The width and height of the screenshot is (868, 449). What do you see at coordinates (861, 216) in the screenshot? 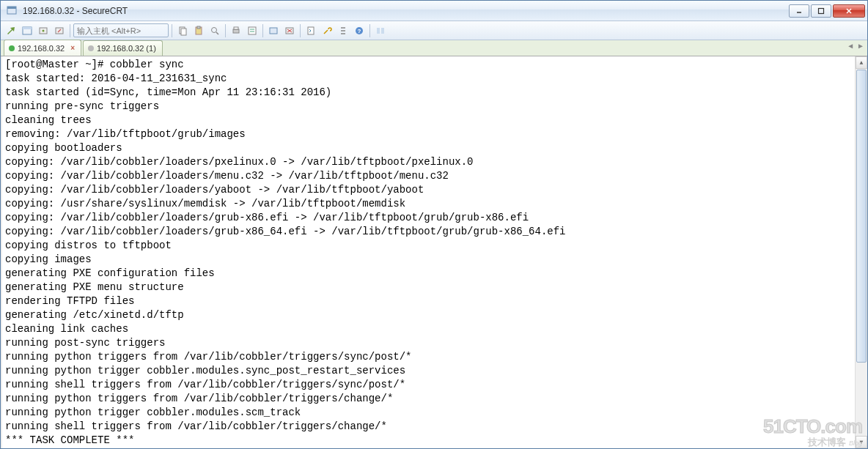
I see `scroll-thumb` at bounding box center [861, 216].